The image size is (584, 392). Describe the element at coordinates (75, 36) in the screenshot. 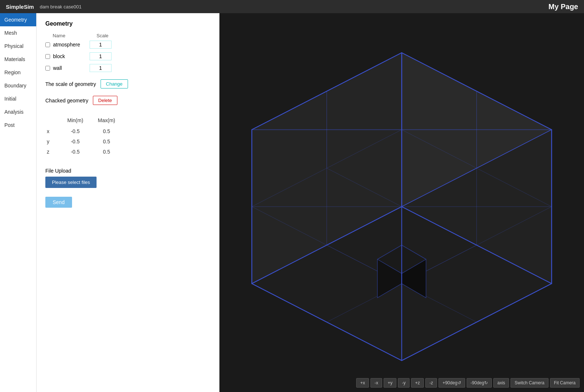

I see `col-name-header: Name` at that location.